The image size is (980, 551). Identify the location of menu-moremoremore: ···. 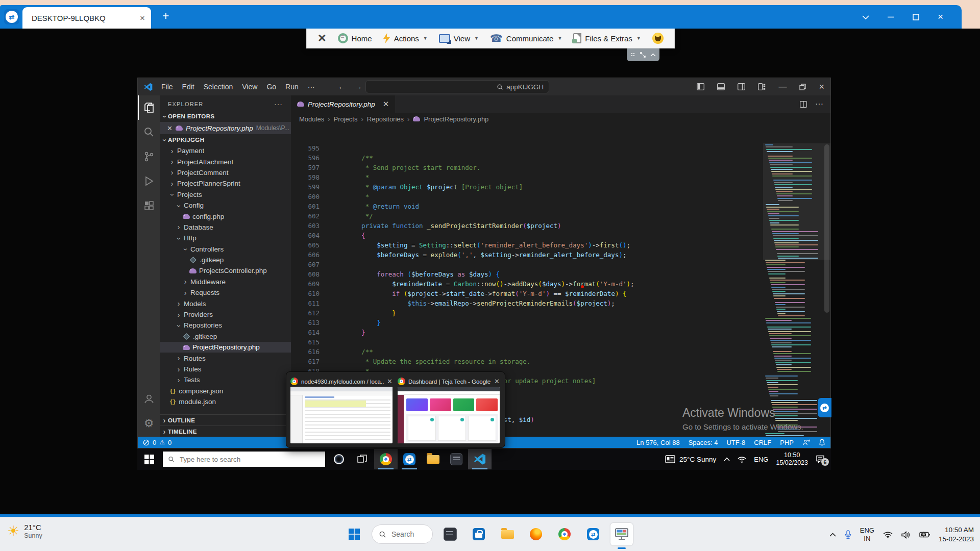
(311, 87).